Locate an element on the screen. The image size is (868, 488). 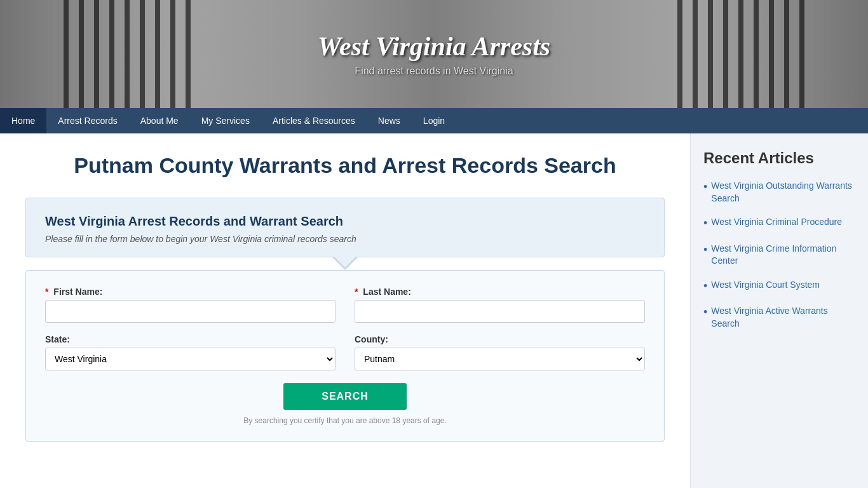
nav-link-articles: Articles & Resources is located at coordinates (314, 121).